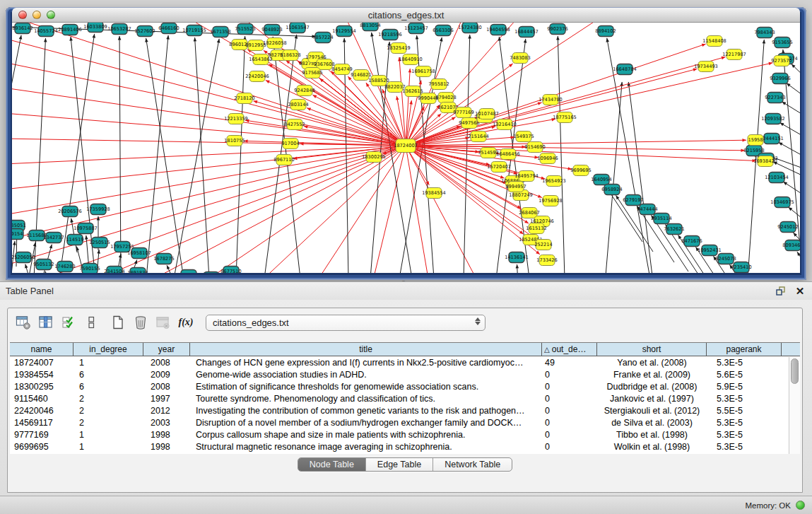 The width and height of the screenshot is (812, 514). Describe the element at coordinates (557, 29) in the screenshot. I see `svg-text: 9902376` at that location.